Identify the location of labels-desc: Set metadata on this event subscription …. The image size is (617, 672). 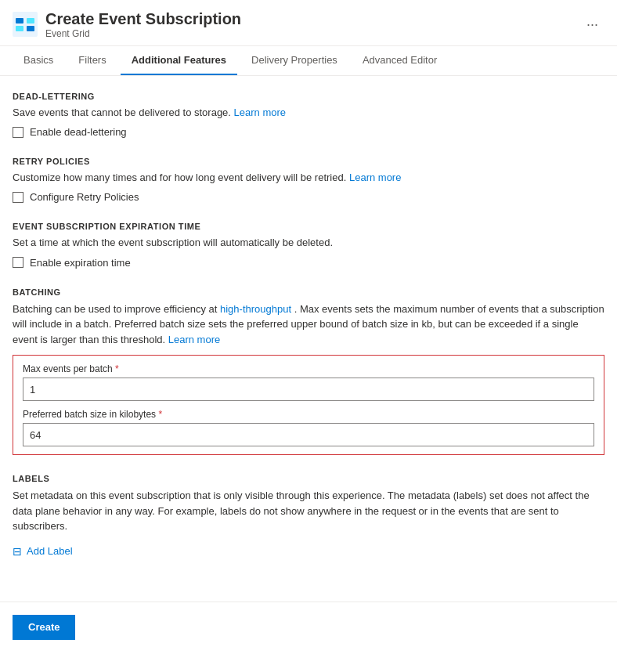
(308, 511).